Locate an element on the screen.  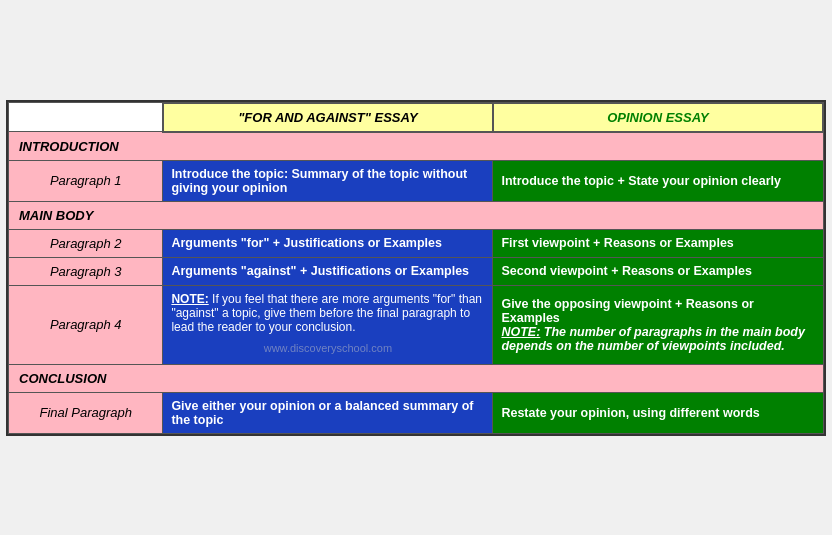
para3-opinion: Second viewpoint + Reasons or Examples is located at coordinates (658, 271).